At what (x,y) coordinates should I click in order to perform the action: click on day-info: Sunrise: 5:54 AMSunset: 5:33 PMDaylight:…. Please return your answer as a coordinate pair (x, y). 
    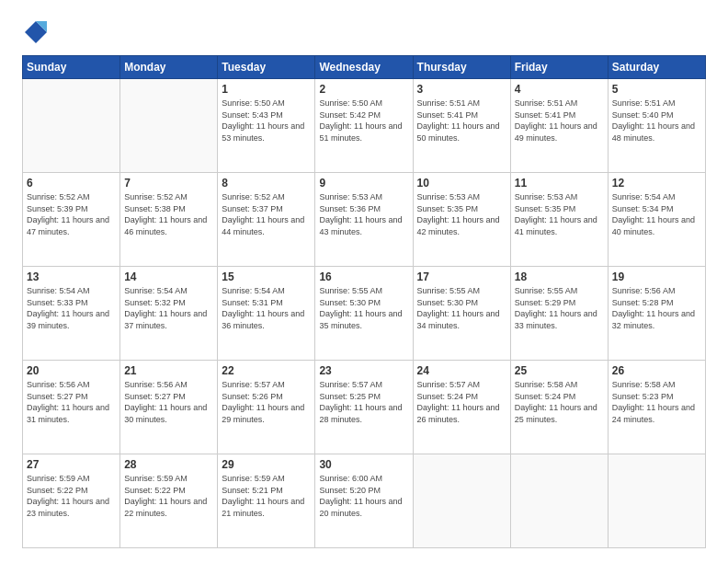
    Looking at the image, I should click on (72, 308).